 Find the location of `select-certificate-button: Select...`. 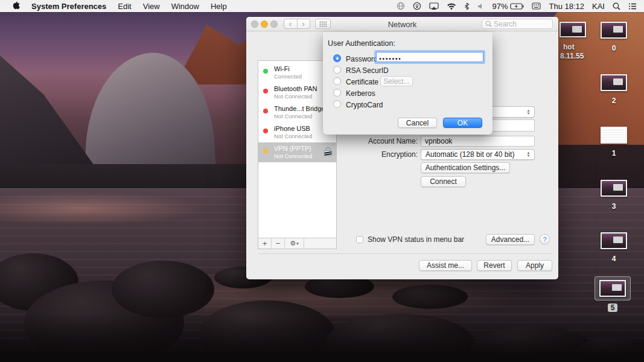

select-certificate-button: Select... is located at coordinates (397, 81).